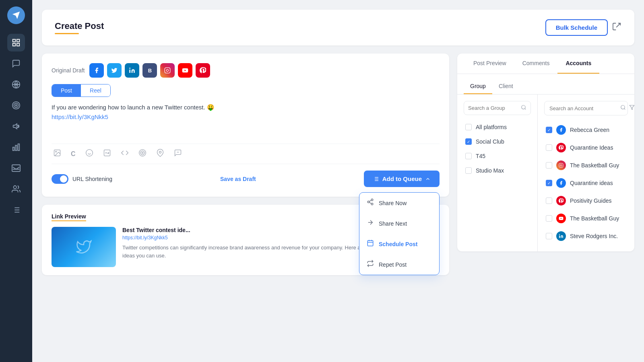  I want to click on group-checkbox-social-club, so click(469, 142).